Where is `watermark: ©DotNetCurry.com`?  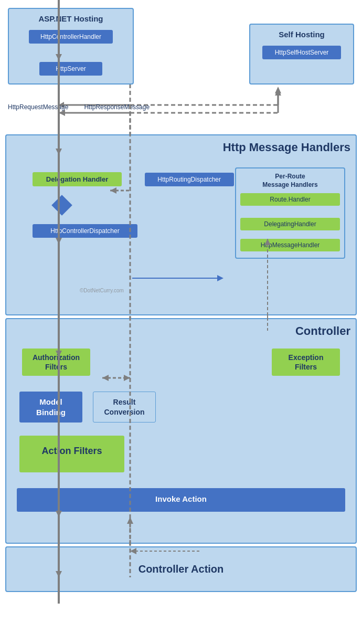
watermark: ©DotNetCurry.com is located at coordinates (102, 291).